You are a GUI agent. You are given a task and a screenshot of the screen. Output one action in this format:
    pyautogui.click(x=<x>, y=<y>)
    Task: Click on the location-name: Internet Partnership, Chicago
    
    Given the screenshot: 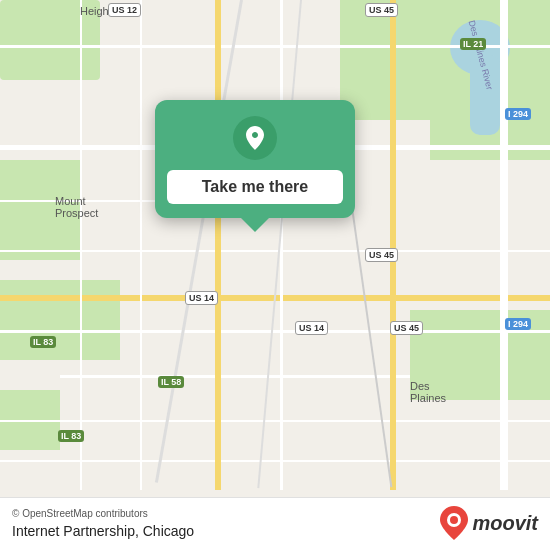 What is the action you would take?
    pyautogui.click(x=103, y=531)
    